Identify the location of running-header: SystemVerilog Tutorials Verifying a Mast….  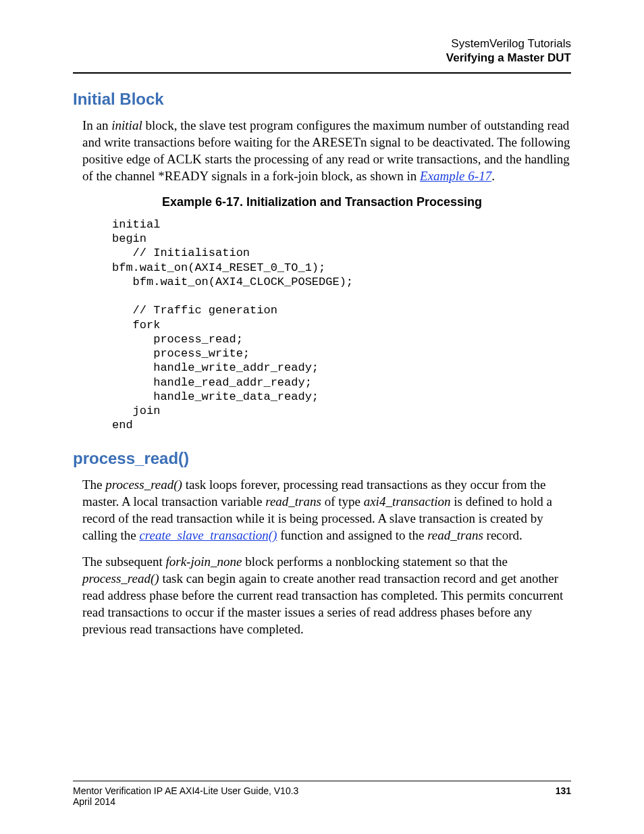
(322, 51).